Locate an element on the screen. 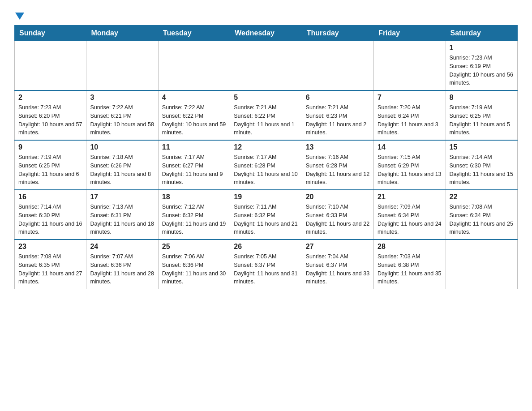 This screenshot has height=411, width=532. day-of-week-header: Friday is located at coordinates (410, 33).